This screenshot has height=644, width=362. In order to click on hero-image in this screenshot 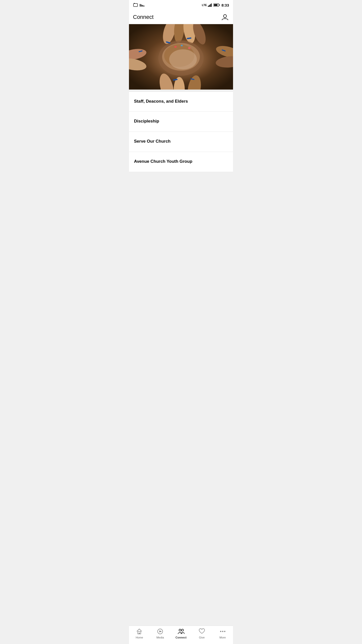, I will do `click(181, 57)`.